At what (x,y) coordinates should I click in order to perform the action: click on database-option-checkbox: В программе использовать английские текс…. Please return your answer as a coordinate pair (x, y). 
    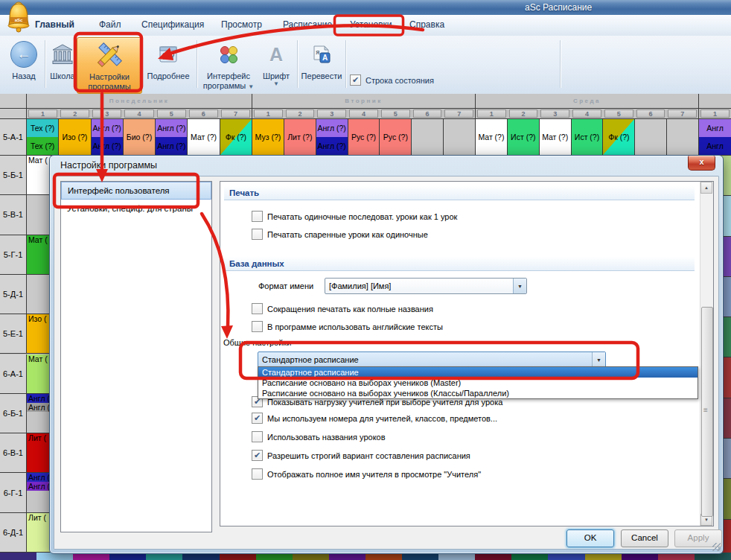
    Looking at the image, I should click on (347, 326).